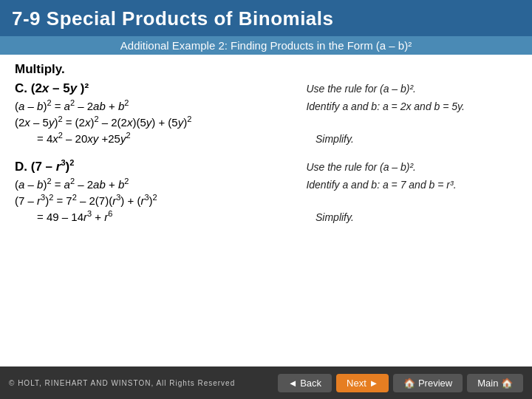  I want to click on subheader-bar: Additional Example 2: Finding Products i…, so click(266, 46).